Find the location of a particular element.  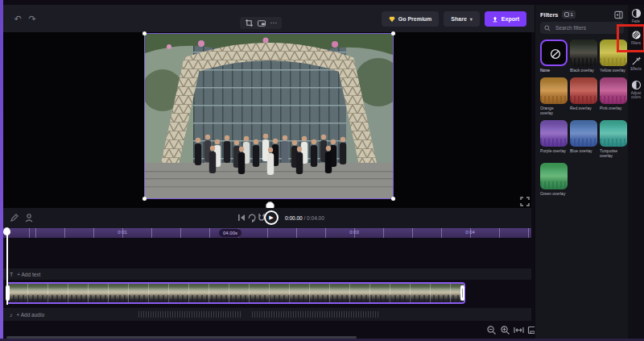

filters-panel-header: Filters 1 is located at coordinates (581, 15).